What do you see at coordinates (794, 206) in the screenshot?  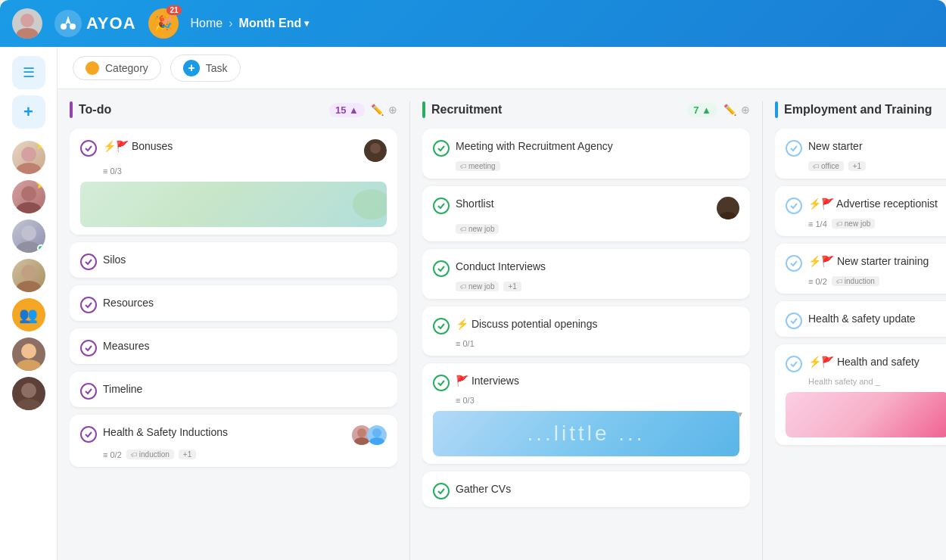 I see `card-ar-check` at bounding box center [794, 206].